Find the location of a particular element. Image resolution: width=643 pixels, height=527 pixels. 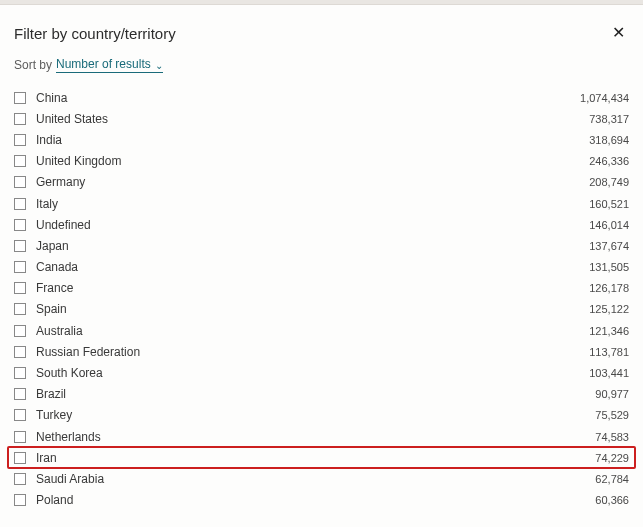

country-name: Canada is located at coordinates (312, 267).